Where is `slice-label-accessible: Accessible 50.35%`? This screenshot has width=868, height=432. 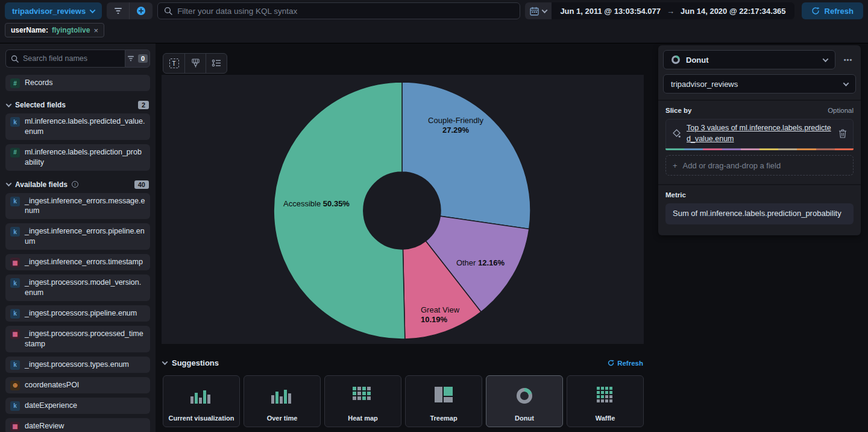
slice-label-accessible: Accessible 50.35% is located at coordinates (316, 204).